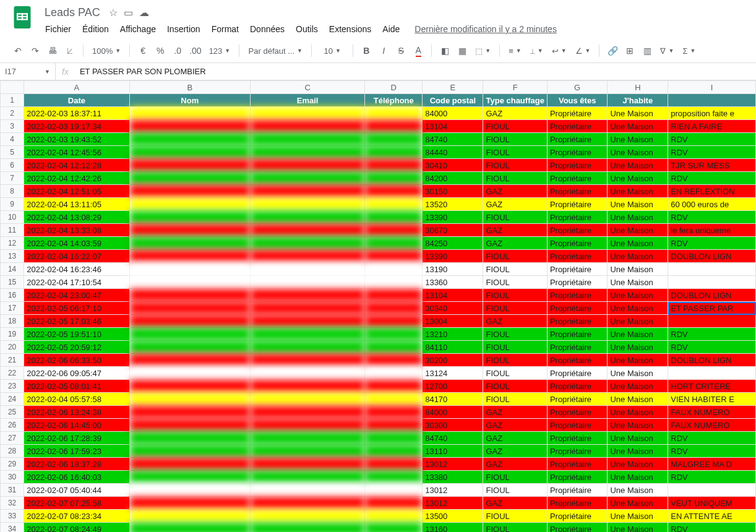 This screenshot has height=532, width=756. What do you see at coordinates (225, 29) in the screenshot?
I see `menu-format: Format` at bounding box center [225, 29].